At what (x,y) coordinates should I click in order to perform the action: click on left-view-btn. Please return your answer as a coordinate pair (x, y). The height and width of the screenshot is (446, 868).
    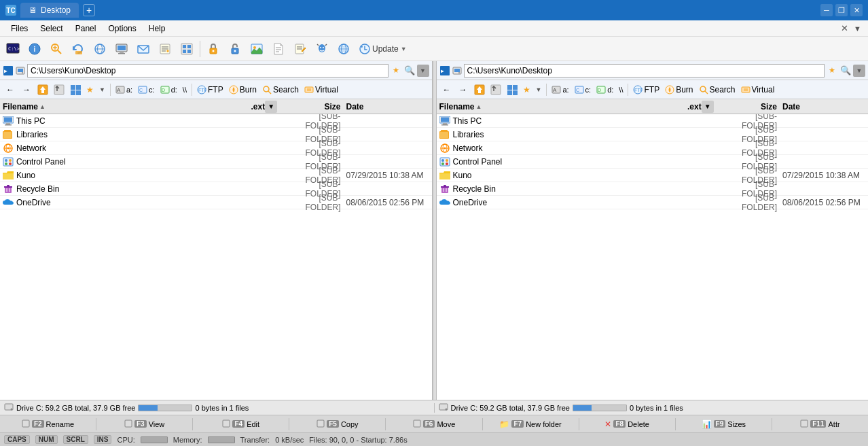
    Looking at the image, I should click on (75, 90).